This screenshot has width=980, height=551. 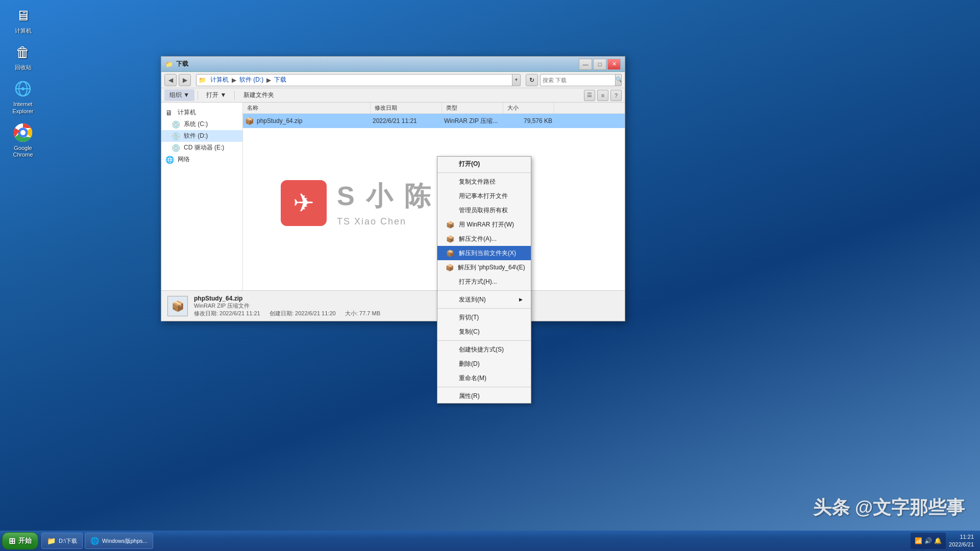 What do you see at coordinates (169, 64) in the screenshot?
I see `folder-icon: 📁` at bounding box center [169, 64].